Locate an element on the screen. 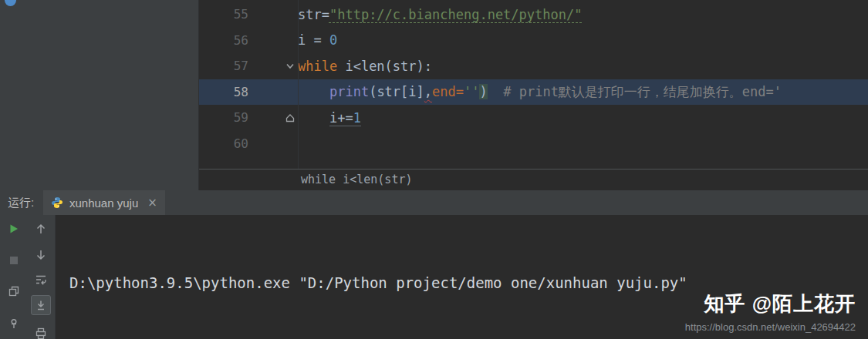 This screenshot has width=868, height=339. watermark-title: 知乎 @陌上花开 is located at coordinates (770, 304).